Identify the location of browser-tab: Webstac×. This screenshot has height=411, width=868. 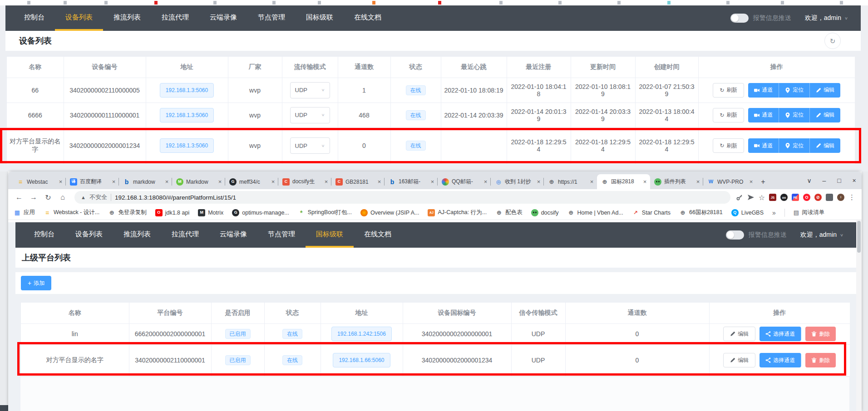
(39, 181).